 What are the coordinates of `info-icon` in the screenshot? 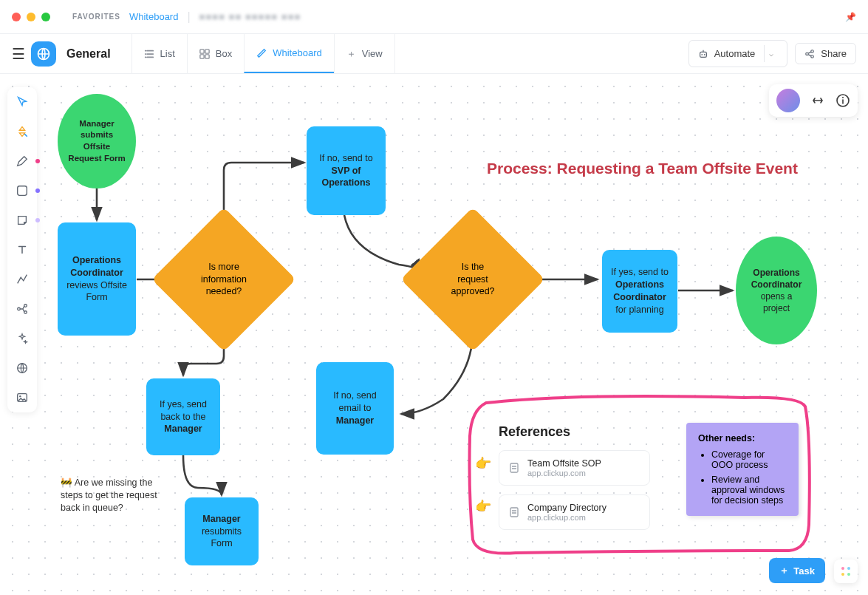 It's located at (843, 101).